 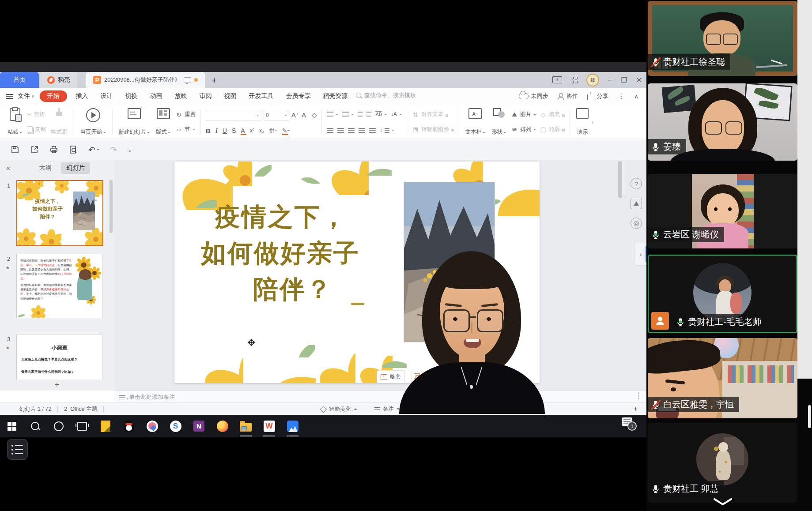 I want to click on restore-button: ❐, so click(x=624, y=80).